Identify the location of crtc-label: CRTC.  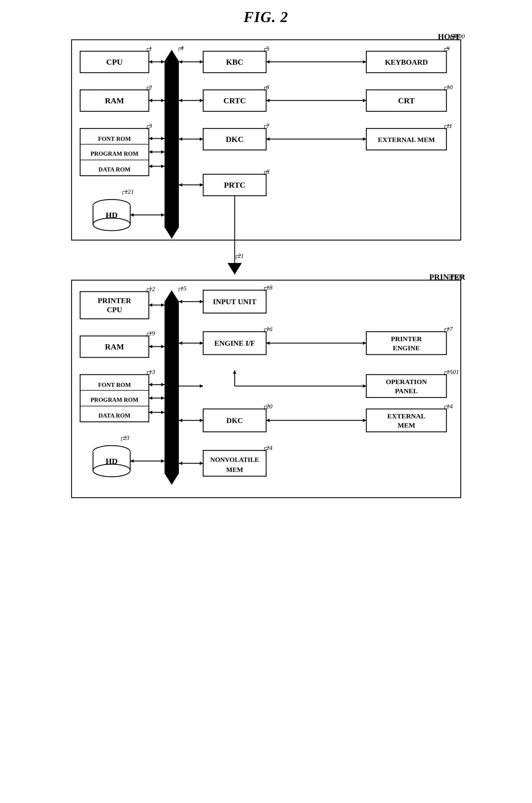
(234, 100).